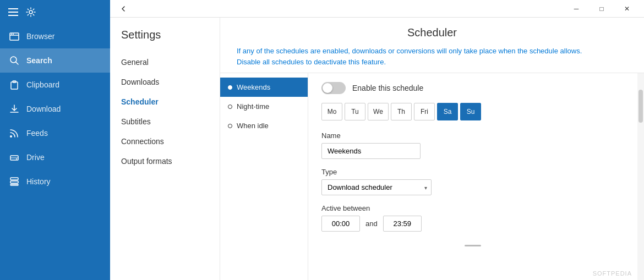 This screenshot has width=644, height=280. Describe the element at coordinates (376, 187) in the screenshot. I see `type-select: Download scheduler Conversion scheduler` at that location.